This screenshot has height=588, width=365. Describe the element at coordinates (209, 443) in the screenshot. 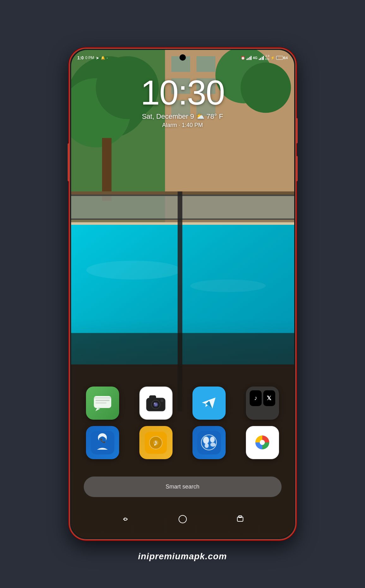

I see `app-browser` at that location.